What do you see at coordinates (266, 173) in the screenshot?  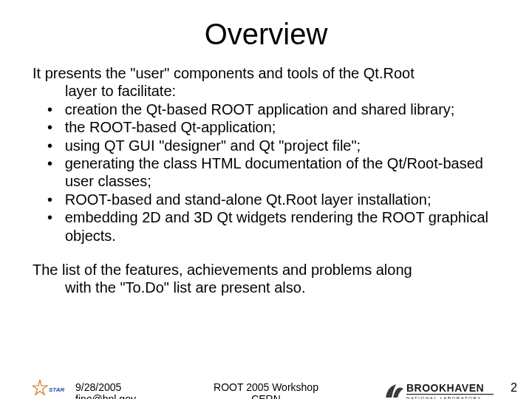 I see `bullet-item: generating the class HTML documentation …` at bounding box center [266, 173].